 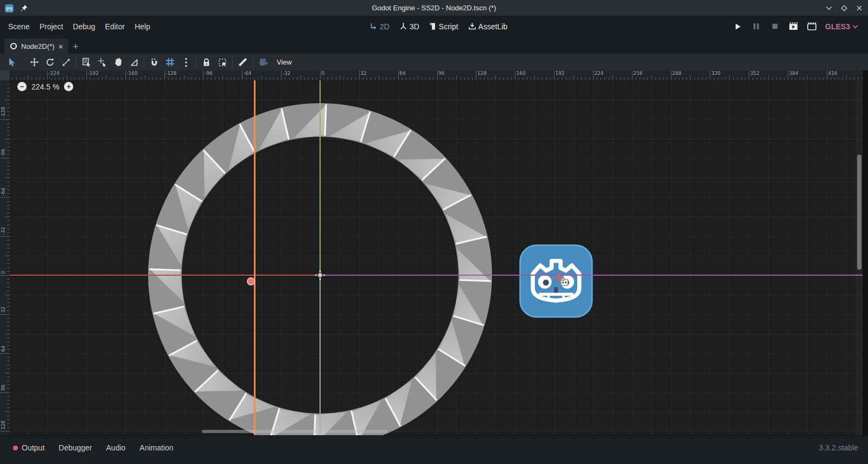 I want to click on window-controls, so click(x=844, y=8).